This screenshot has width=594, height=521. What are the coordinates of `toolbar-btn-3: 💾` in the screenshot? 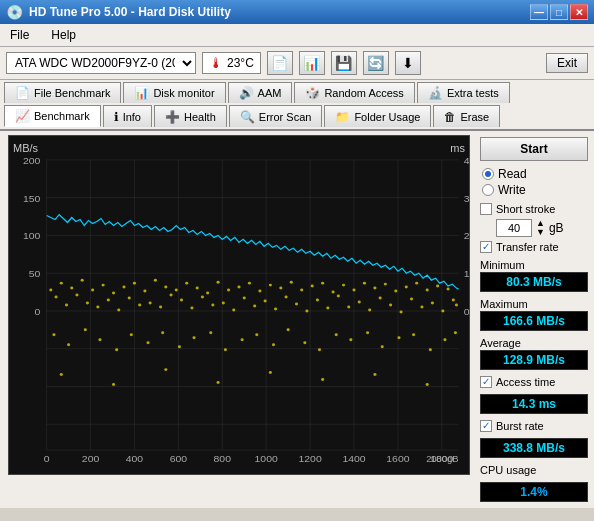 It's located at (344, 63).